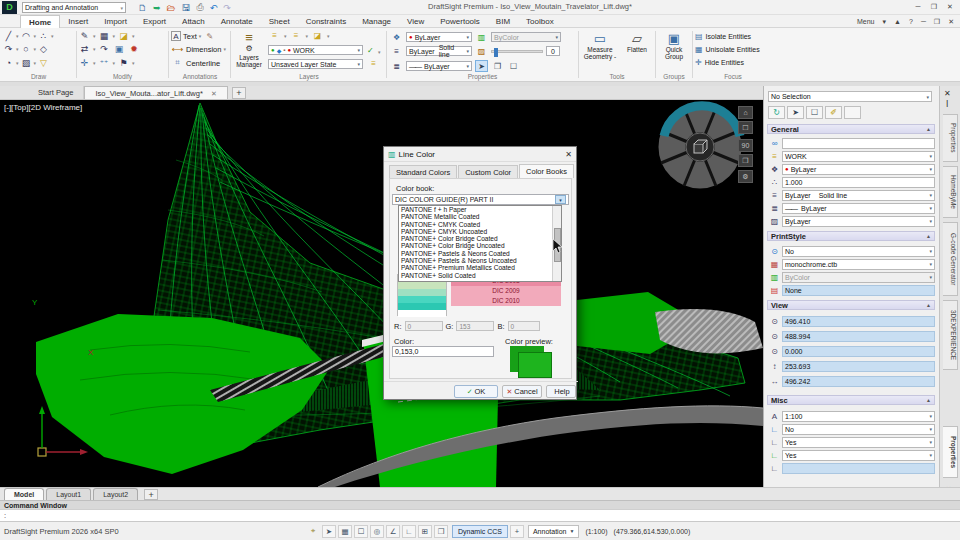 The width and height of the screenshot is (960, 540). Describe the element at coordinates (157, 8) in the screenshot. I see `open-file-icon: ➥` at that location.